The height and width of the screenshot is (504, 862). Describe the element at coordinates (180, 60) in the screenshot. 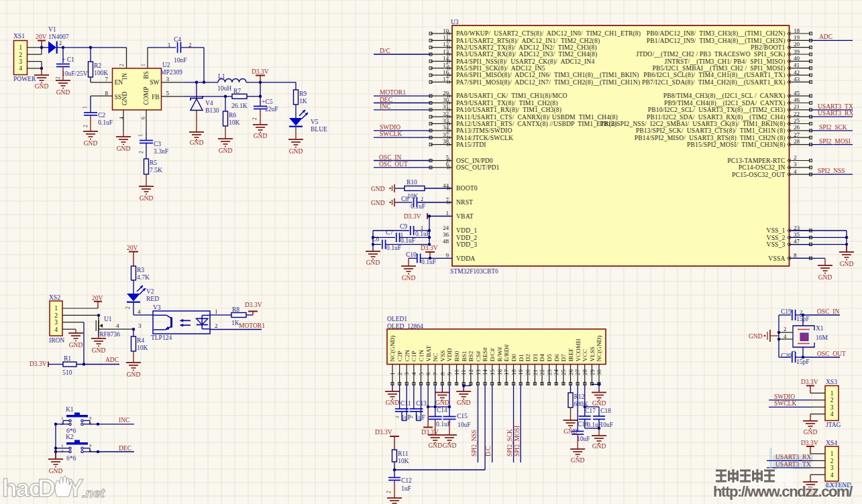

I see `svg-text: 10nF` at that location.